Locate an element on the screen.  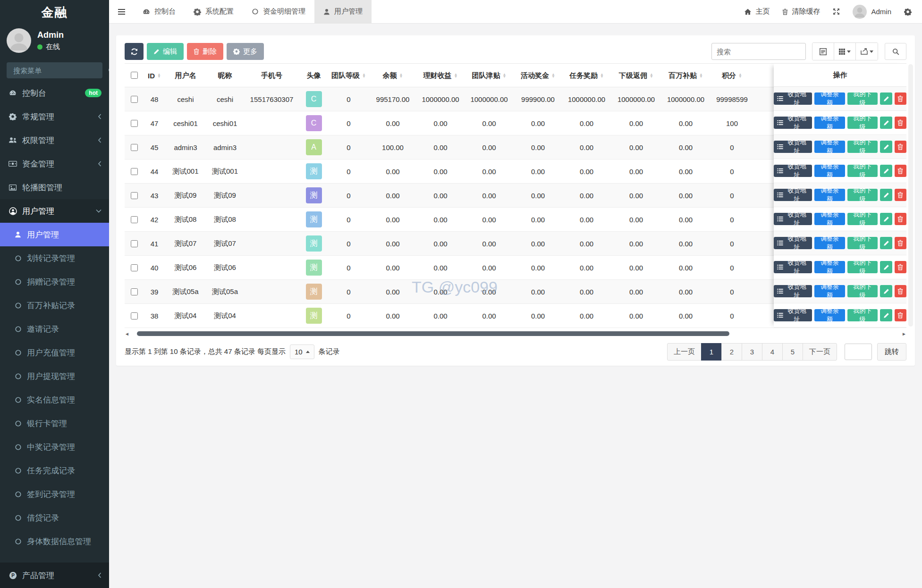
page-size-select: 10 is located at coordinates (302, 352).